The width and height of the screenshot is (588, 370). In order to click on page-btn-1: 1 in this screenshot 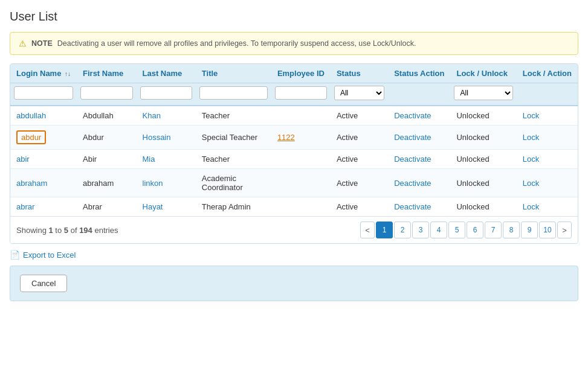, I will do `click(384, 230)`.